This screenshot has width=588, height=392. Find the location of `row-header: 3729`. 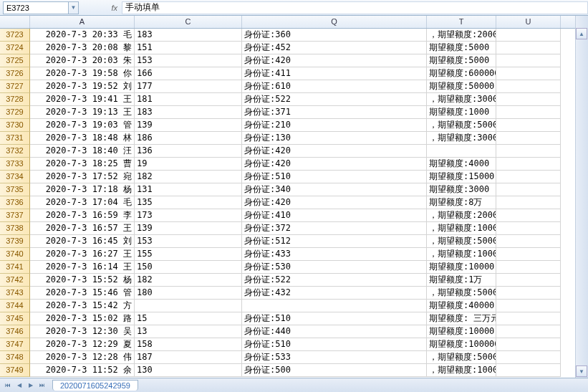

row-header: 3729 is located at coordinates (15, 113).